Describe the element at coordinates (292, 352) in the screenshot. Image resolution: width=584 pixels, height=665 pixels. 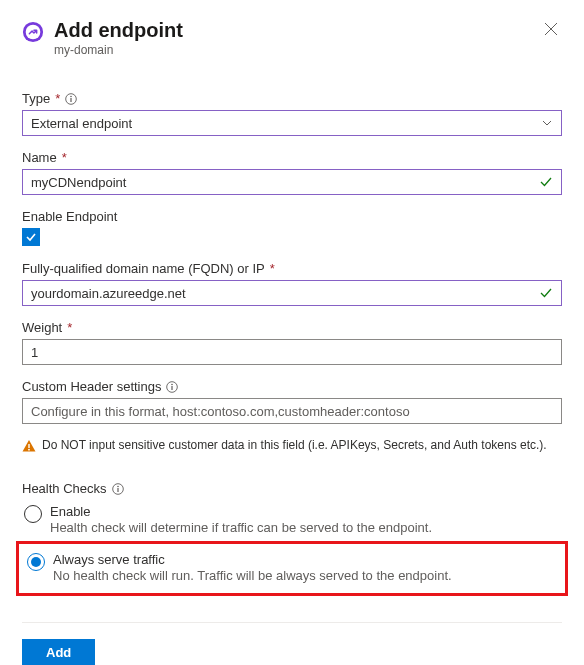
I see `weight-input: 1` at that location.